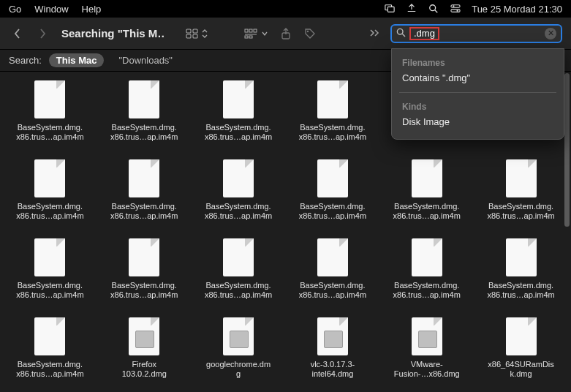 This screenshot has width=571, height=392. What do you see at coordinates (478, 78) in the screenshot?
I see `suggestion-contains-dmg: Contains ".dmg"` at bounding box center [478, 78].